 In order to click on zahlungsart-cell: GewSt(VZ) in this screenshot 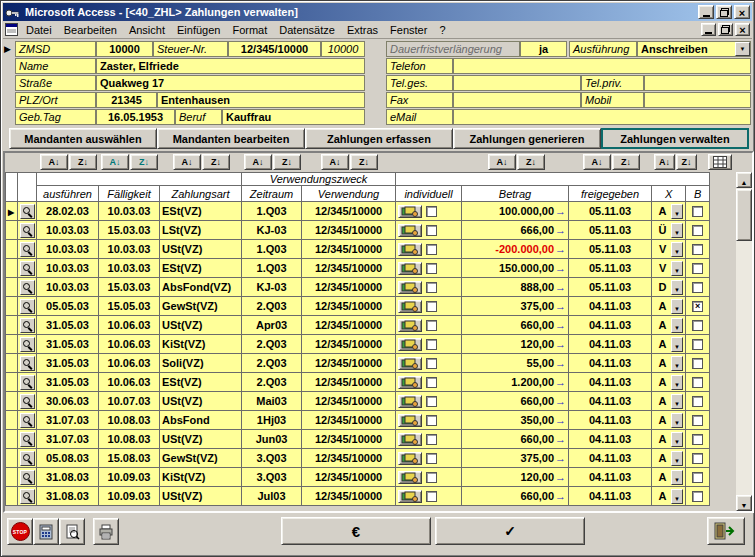, I will do `click(201, 458)`.